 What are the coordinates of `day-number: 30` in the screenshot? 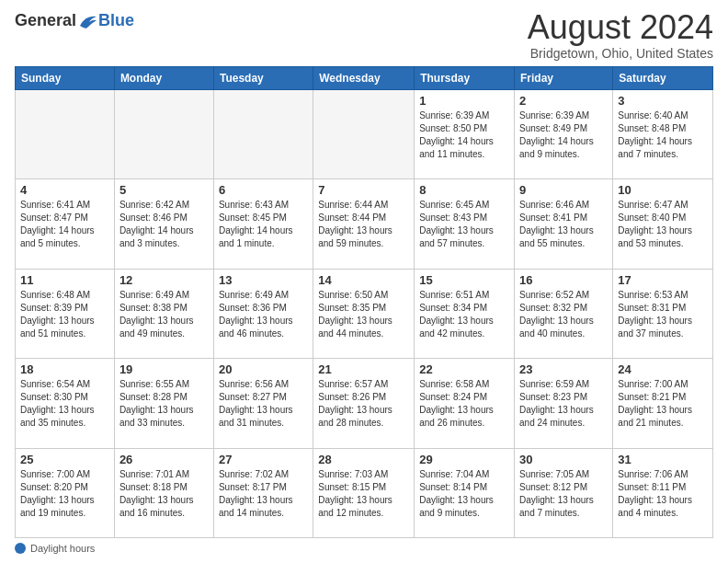 It's located at (563, 460).